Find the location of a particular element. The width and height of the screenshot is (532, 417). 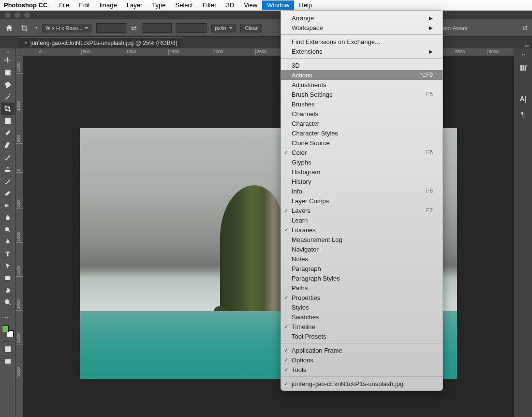

menu-select: Select is located at coordinates (184, 5).